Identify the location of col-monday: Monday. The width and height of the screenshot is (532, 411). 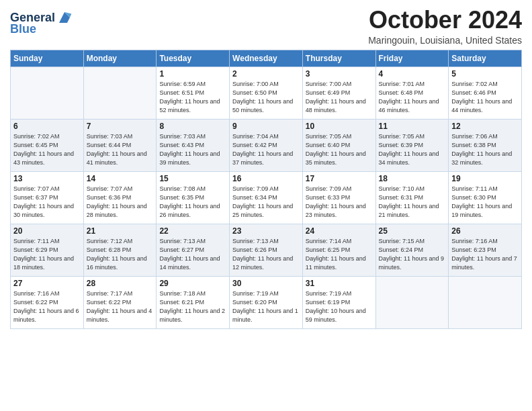
(120, 58).